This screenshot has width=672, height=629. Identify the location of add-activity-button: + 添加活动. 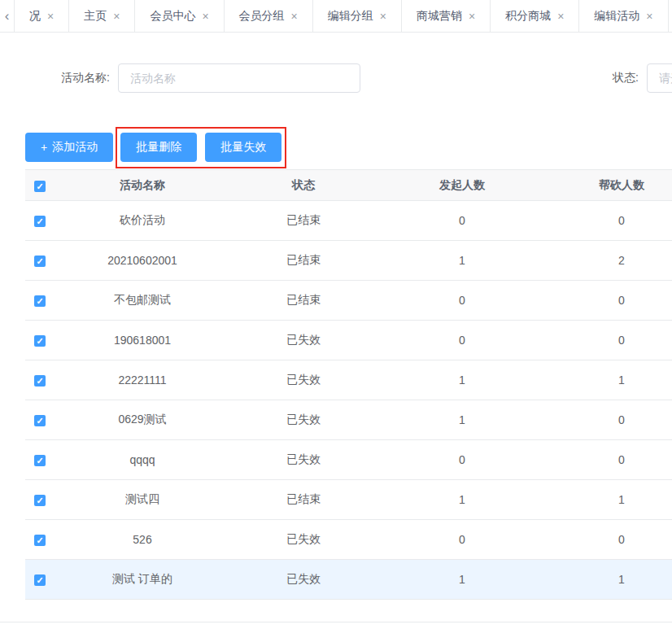
(69, 147).